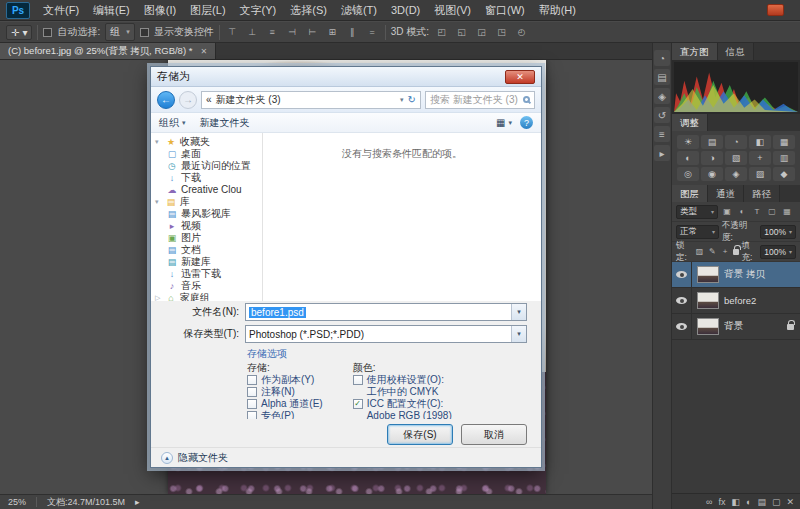  I want to click on color-panel-icon: ◔, so click(662, 58).